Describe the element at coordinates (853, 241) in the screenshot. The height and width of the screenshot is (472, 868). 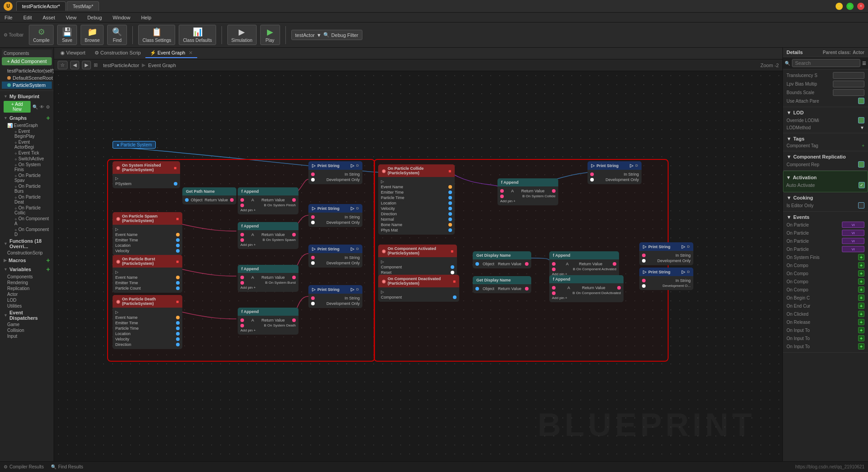
I see `on-particle-3-event-btn: Vi` at that location.